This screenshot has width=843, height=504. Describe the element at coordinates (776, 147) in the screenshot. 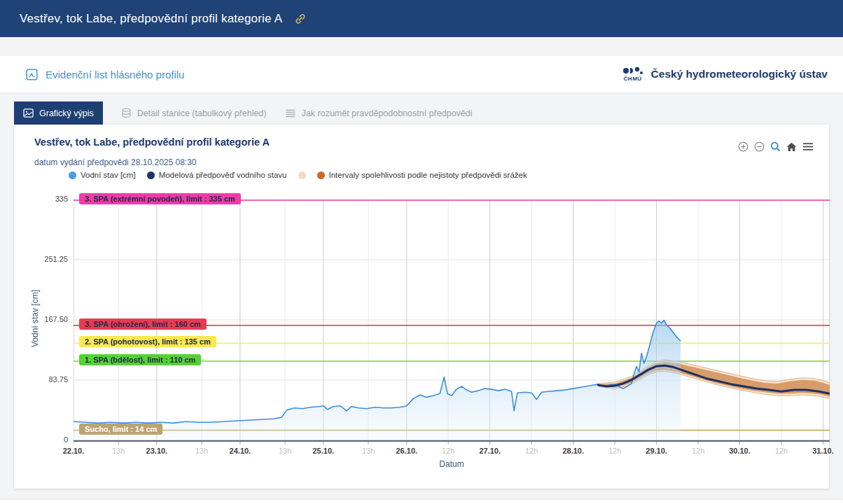

I see `plot-toolbar` at that location.